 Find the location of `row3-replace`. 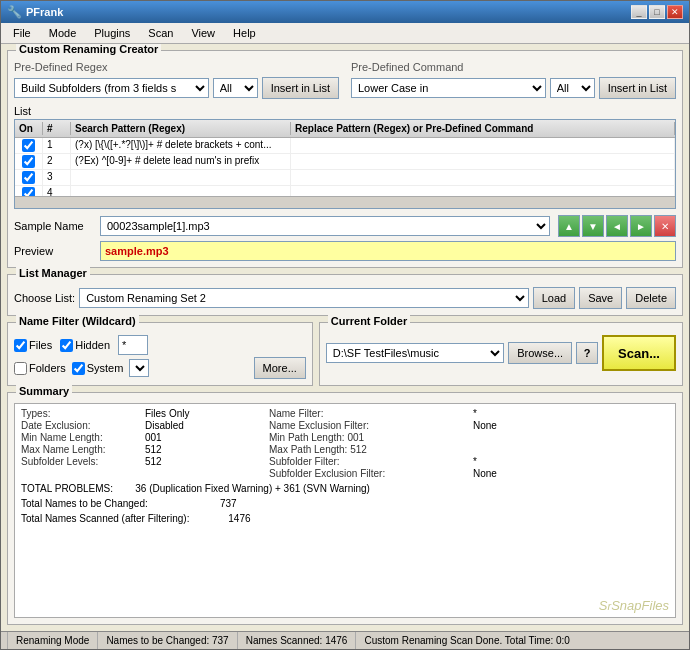

row3-replace is located at coordinates (483, 178).